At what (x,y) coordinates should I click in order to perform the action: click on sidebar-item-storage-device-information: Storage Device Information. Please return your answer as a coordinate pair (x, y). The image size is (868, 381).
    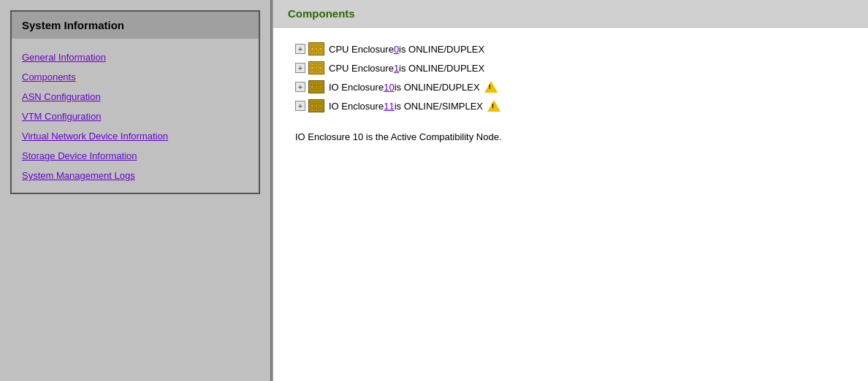
    Looking at the image, I should click on (135, 156).